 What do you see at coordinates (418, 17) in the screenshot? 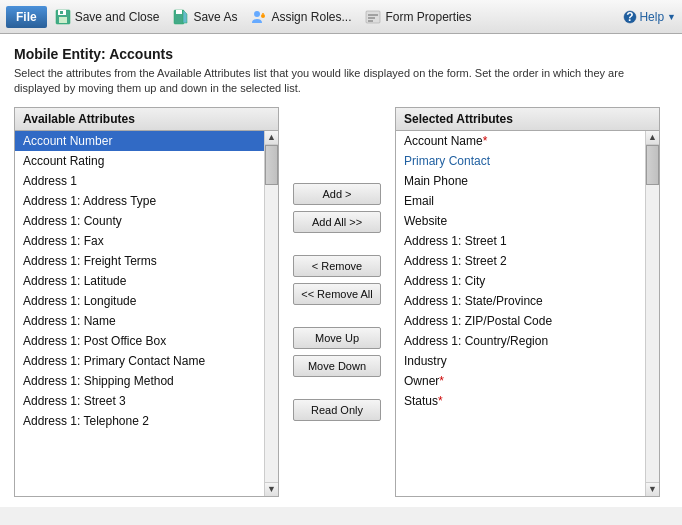
I see `form-properties-button: Form Properties` at bounding box center [418, 17].